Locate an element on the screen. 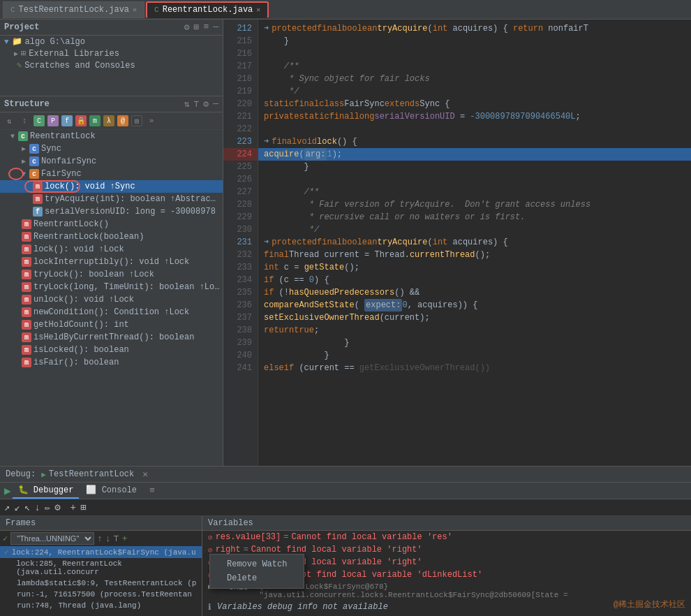  struct-item-newcondition: m newCondition(): Condition ↑Lock is located at coordinates (112, 312).